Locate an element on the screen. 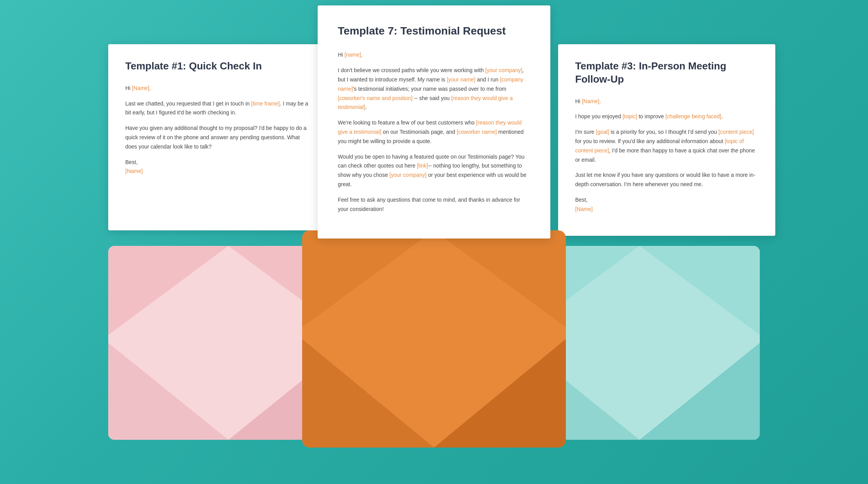 This screenshot has height=484, width=868. placeholder-content-piece: [content piece] is located at coordinates (736, 132).